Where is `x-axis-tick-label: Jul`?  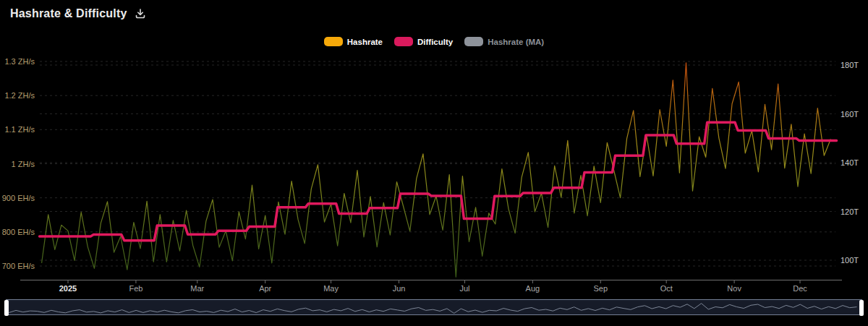
x-axis-tick-label: Jul is located at coordinates (464, 288).